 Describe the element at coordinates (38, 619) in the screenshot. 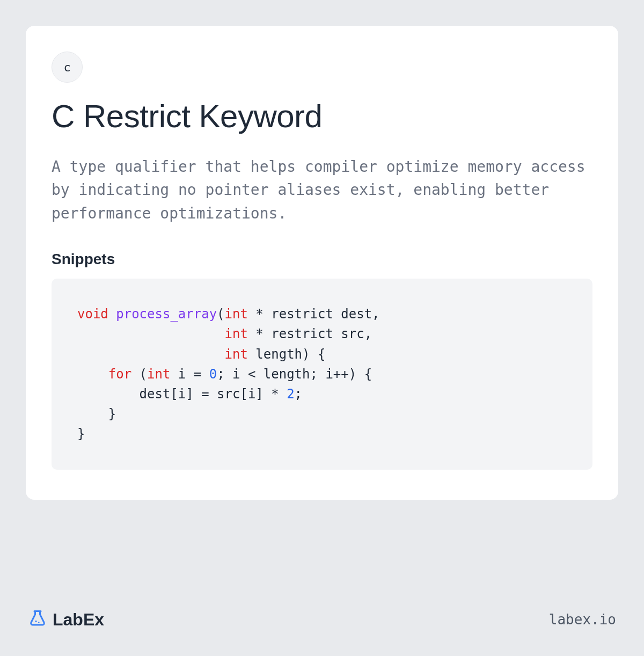

I see `flask-icon` at that location.